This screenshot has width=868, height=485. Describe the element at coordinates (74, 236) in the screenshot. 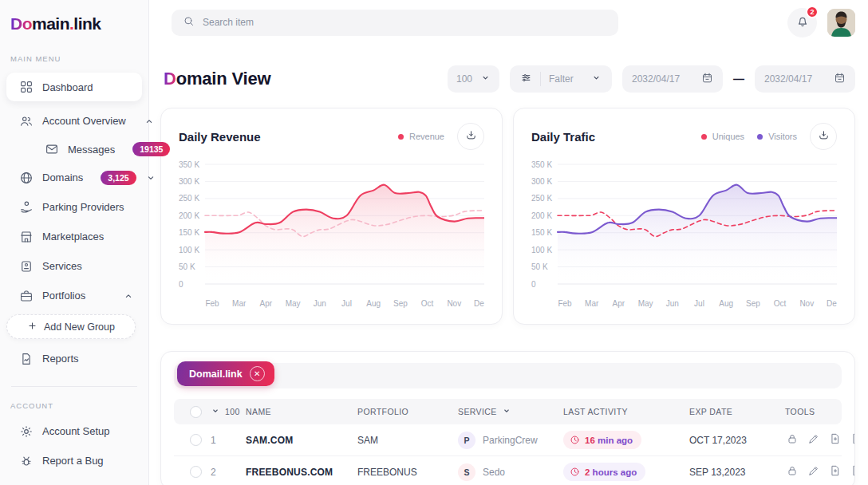

I see `sidebar-item-marketplaces: Marketplaces` at that location.